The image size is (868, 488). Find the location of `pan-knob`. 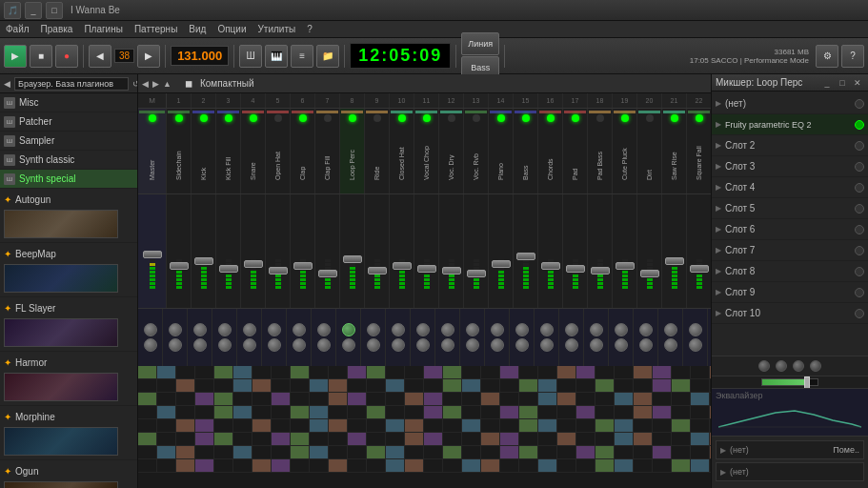

pan-knob is located at coordinates (781, 366).